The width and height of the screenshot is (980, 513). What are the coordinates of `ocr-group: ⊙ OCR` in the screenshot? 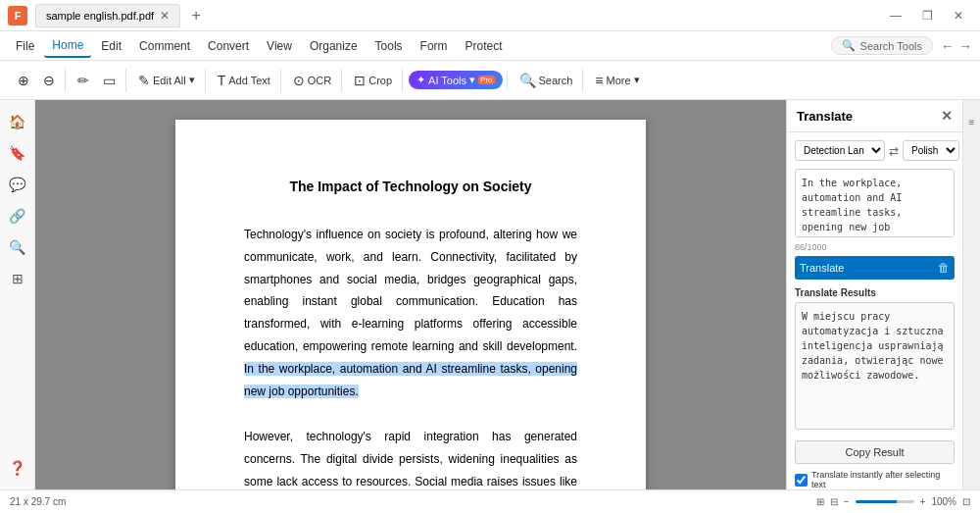 It's located at (313, 80).